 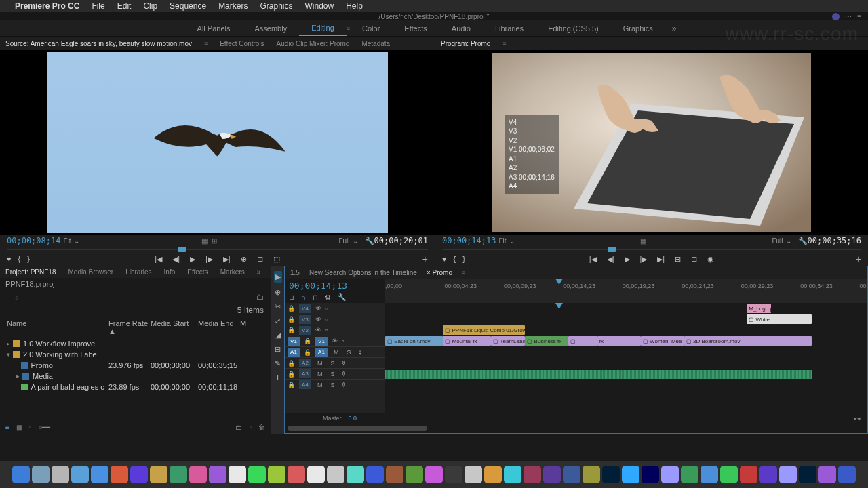 I want to click on video-track-header: 🔒V3👁▫, so click(x=335, y=319).